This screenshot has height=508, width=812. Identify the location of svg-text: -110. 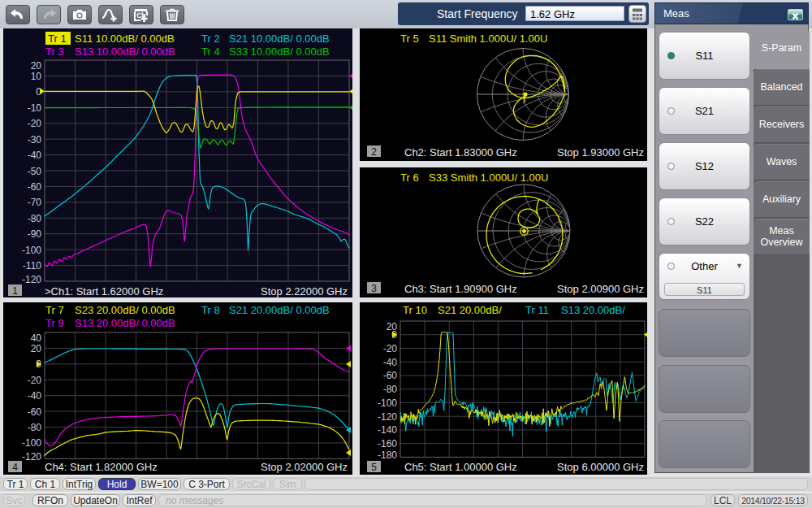
(32, 266).